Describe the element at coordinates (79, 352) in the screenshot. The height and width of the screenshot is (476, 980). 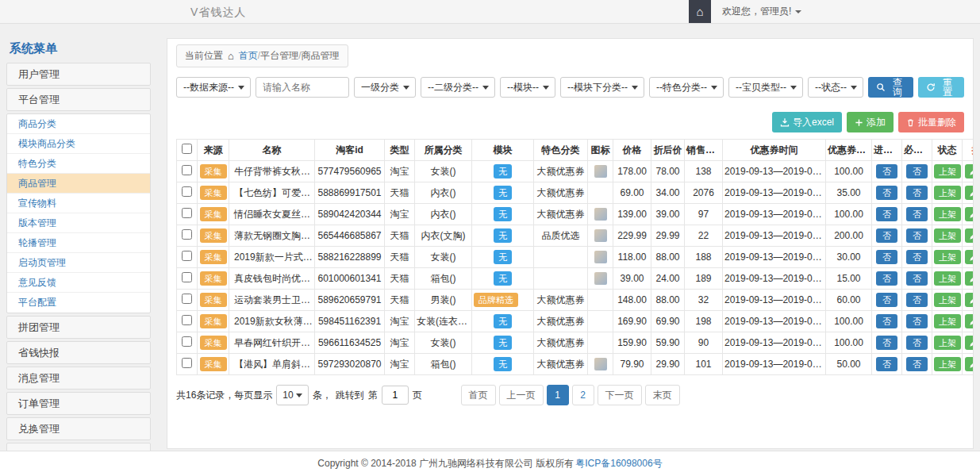
I see `sidebar-item: 省钱快报` at that location.